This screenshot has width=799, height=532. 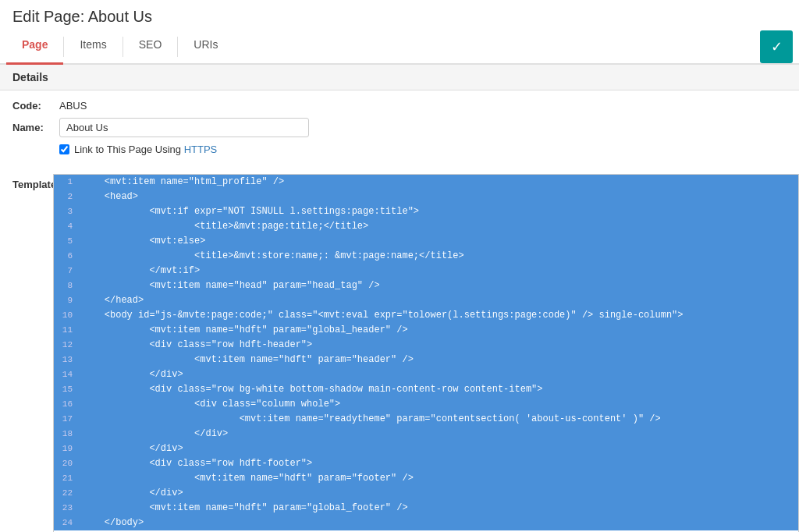 What do you see at coordinates (400, 128) in the screenshot?
I see `name-row: Name:` at bounding box center [400, 128].